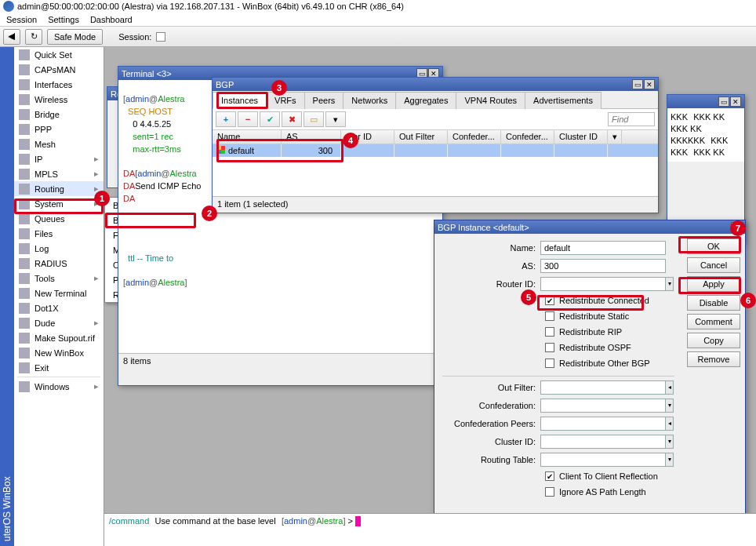  Describe the element at coordinates (59, 144) in the screenshot. I see `sidebar-item-mesh: Mesh` at that location.